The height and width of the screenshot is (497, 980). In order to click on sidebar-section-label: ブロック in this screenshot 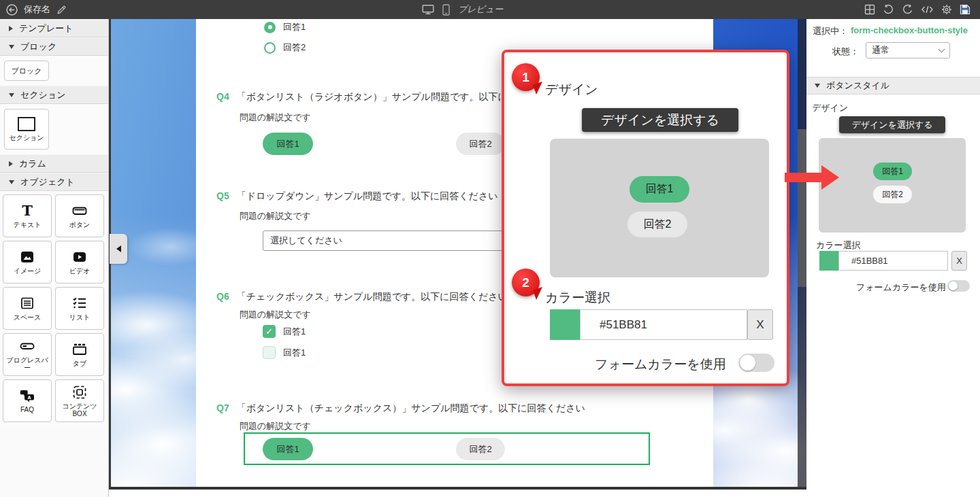, I will do `click(38, 47)`.